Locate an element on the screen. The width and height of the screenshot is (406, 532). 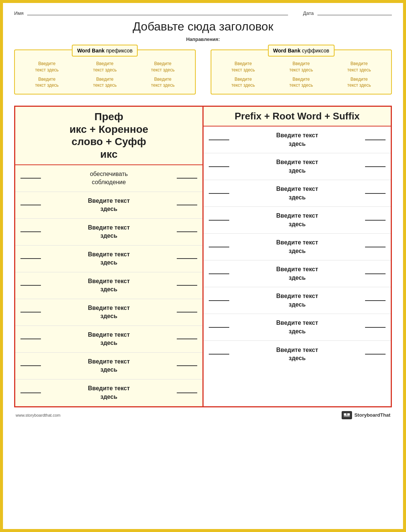
left-line-0b is located at coordinates (187, 178).